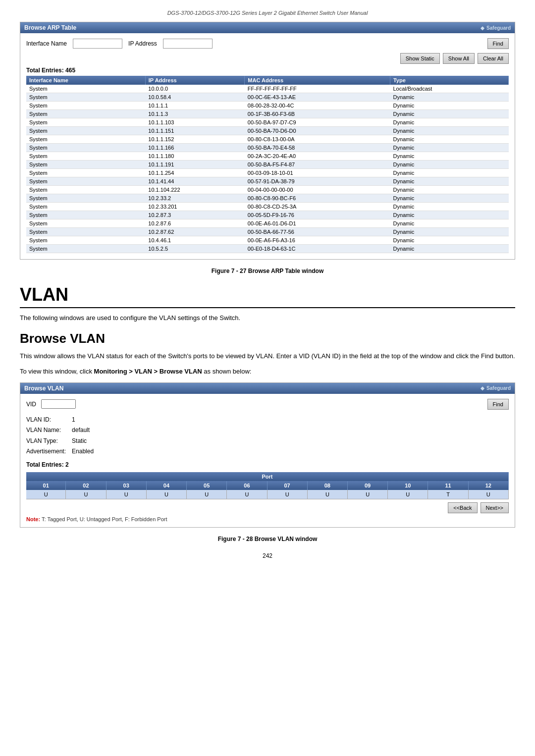 The image size is (535, 756). Describe the element at coordinates (268, 106) in the screenshot. I see `table-row: System10.1.1.108-00-28-32-00-4CDynamic` at that location.